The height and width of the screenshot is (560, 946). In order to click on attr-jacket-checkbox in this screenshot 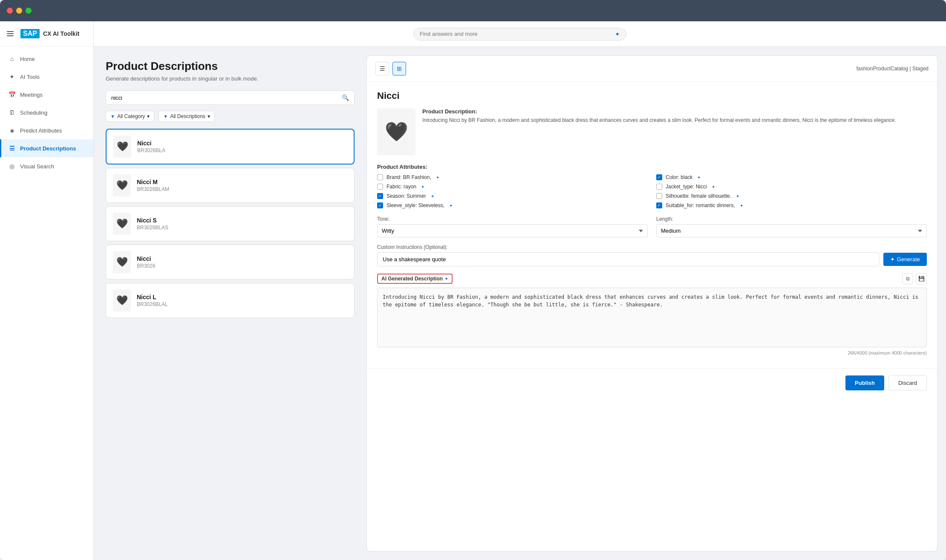, I will do `click(659, 187)`.